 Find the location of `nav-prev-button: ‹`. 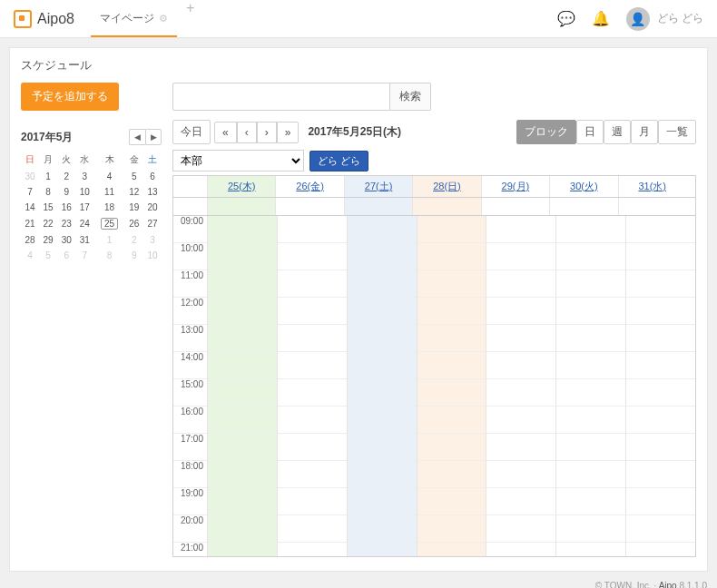

nav-prev-button: ‹ is located at coordinates (247, 132).